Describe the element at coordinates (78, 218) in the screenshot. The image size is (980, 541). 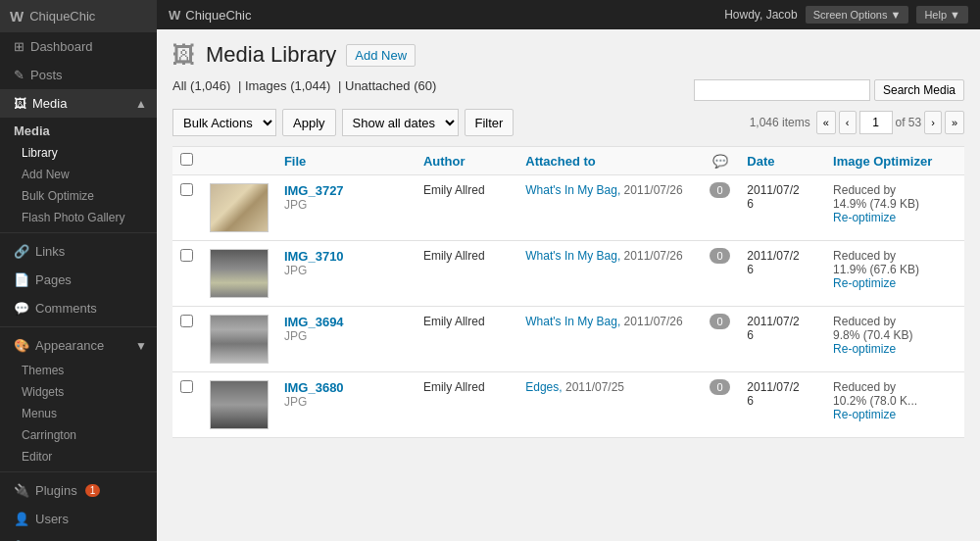
I see `sidebar-sub-flashgallery: Flash Photo Gallery` at that location.